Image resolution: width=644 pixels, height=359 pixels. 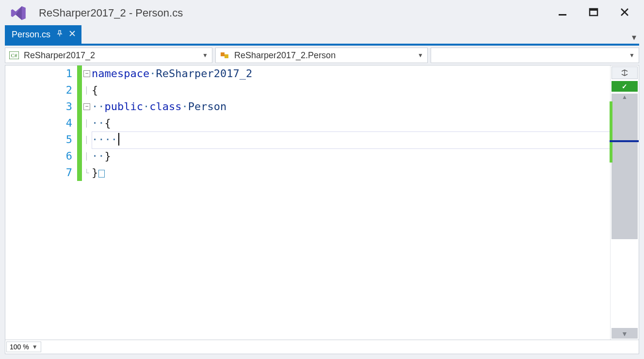 What do you see at coordinates (351, 140) in the screenshot?
I see `current-line-highlight` at bounding box center [351, 140].